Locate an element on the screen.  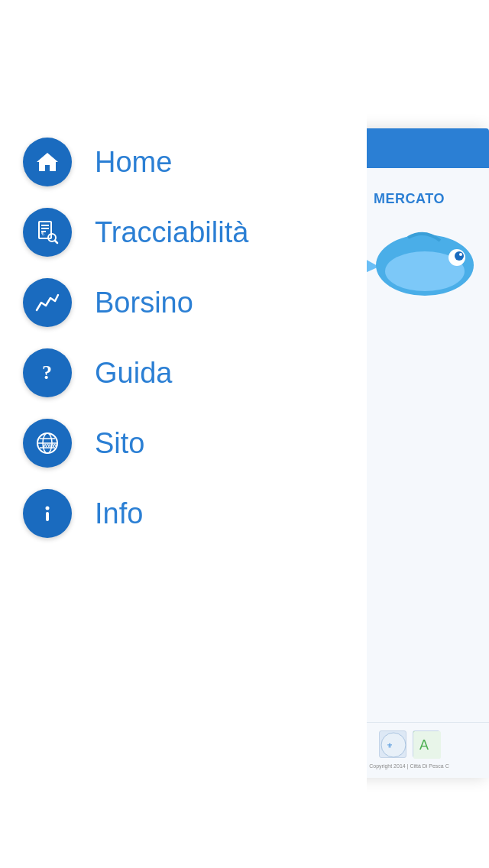
menu-label-borsino: Borsino is located at coordinates (144, 303).